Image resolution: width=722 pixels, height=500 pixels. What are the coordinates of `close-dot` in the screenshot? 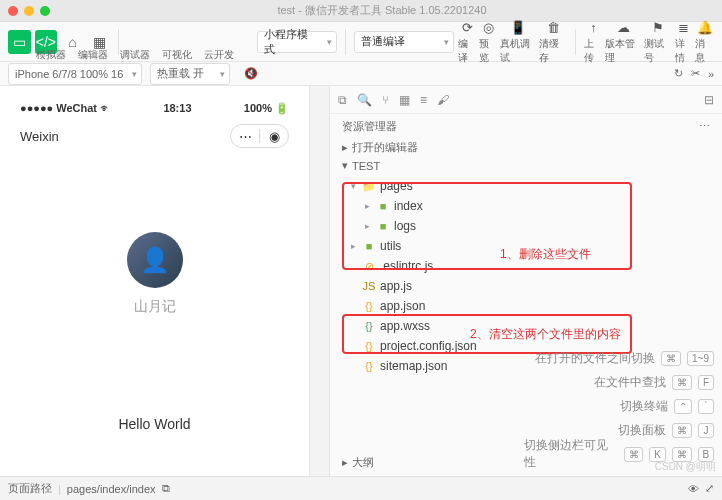 It's located at (13, 11).